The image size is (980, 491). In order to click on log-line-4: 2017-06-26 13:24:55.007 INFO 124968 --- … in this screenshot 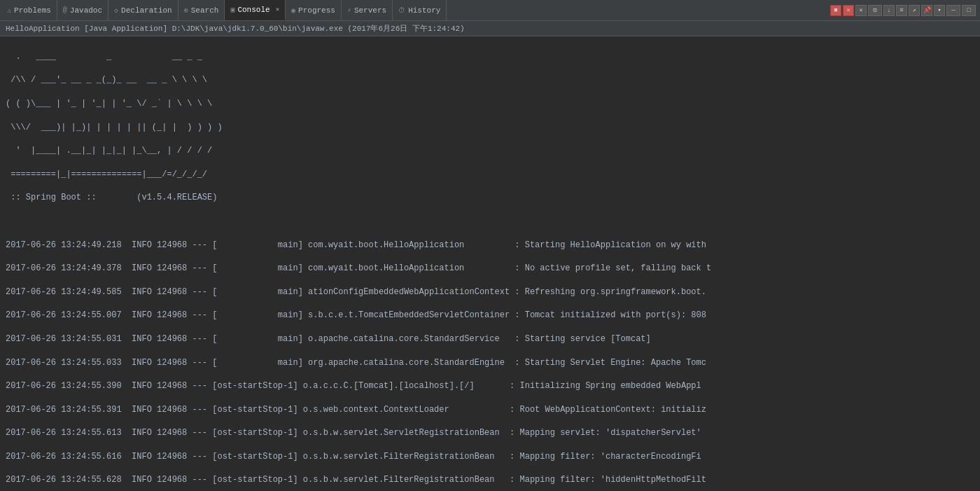, I will do `click(490, 315)`.